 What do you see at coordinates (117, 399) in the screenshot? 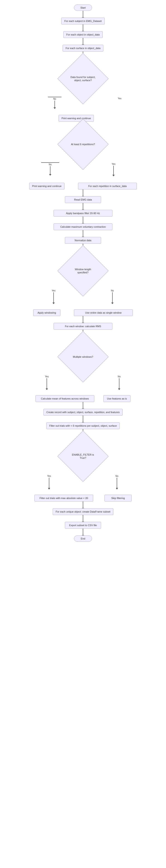
I see `use-features-col: Use features as is` at bounding box center [117, 399].